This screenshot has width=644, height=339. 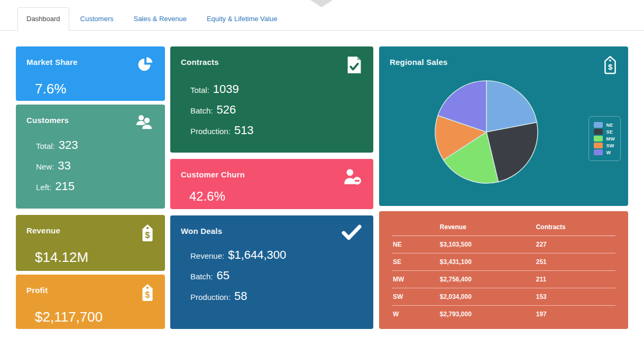 What do you see at coordinates (575, 245) in the screenshot?
I see `table-cell: 227` at bounding box center [575, 245].